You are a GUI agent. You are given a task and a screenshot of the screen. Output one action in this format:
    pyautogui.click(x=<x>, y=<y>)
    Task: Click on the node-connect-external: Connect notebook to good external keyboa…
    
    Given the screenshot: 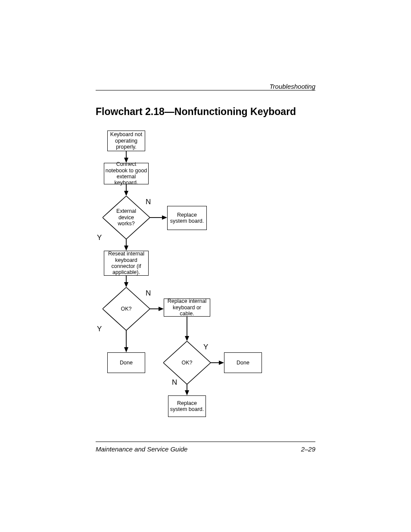 What is the action you would take?
    pyautogui.click(x=126, y=174)
    